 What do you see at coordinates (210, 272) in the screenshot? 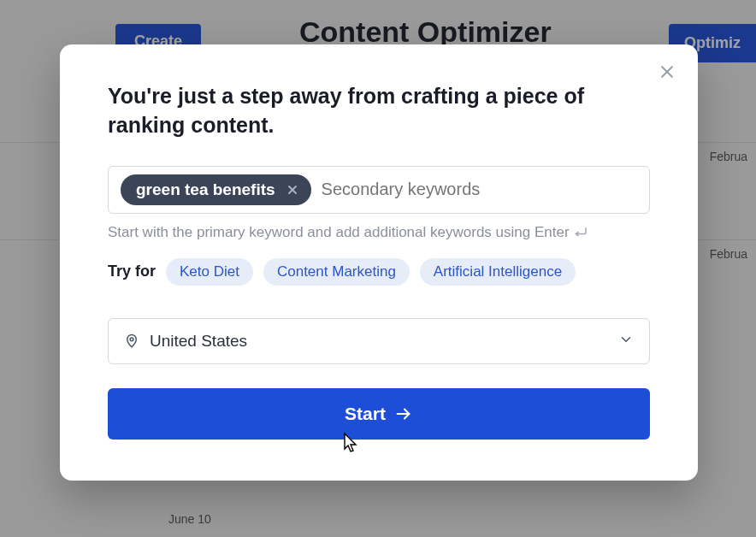
I see `suggestion-chip: Keto Diet` at bounding box center [210, 272].